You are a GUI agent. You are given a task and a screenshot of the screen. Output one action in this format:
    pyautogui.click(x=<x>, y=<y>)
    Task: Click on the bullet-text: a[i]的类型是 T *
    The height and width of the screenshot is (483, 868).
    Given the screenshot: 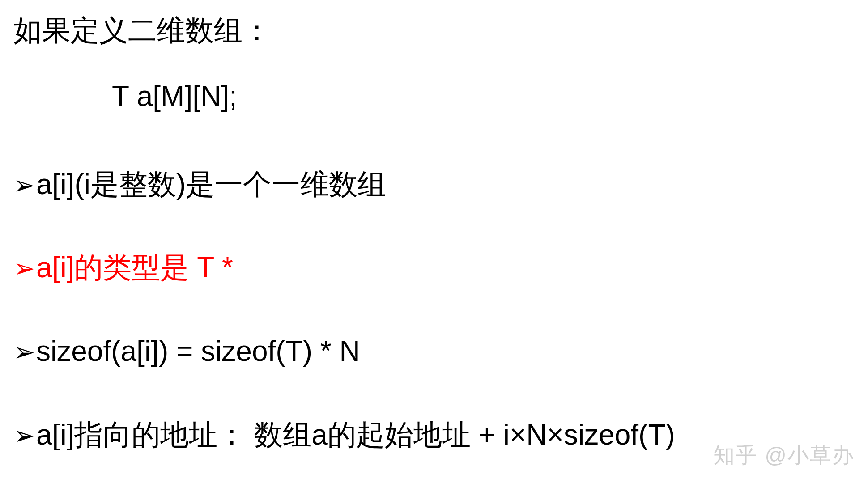 What is the action you would take?
    pyautogui.click(x=135, y=267)
    